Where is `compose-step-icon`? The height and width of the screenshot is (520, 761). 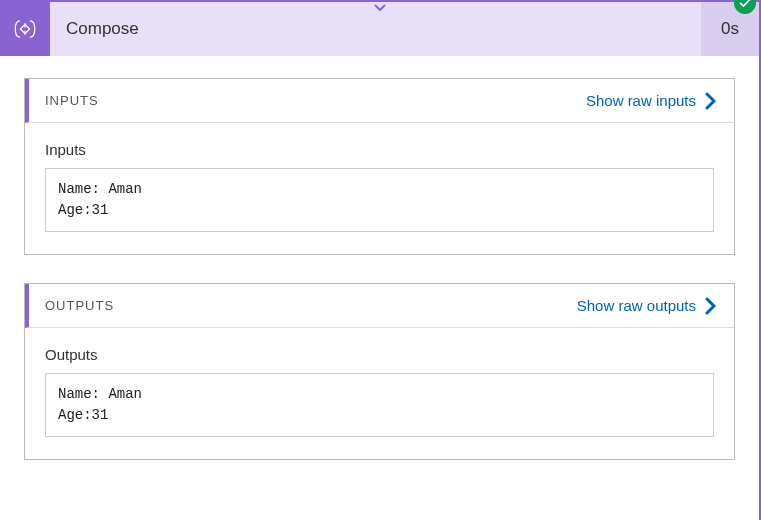
compose-step-icon is located at coordinates (25, 29).